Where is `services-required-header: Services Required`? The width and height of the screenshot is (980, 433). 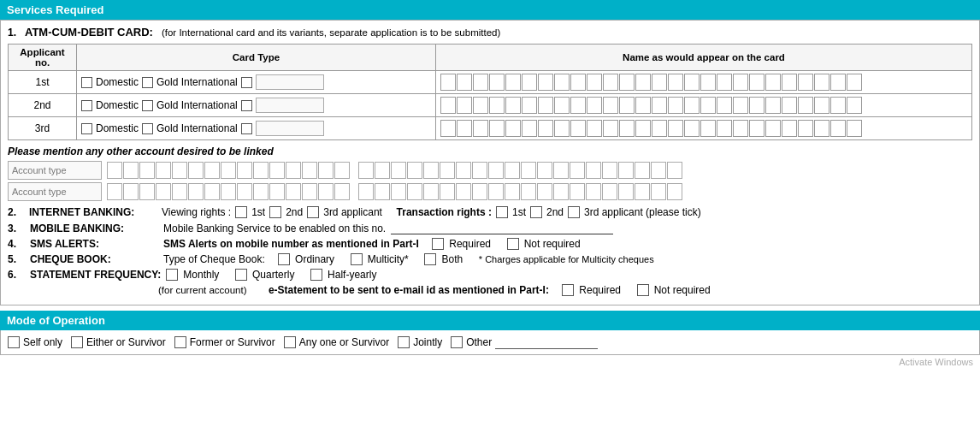
services-required-header: Services Required is located at coordinates (490, 10).